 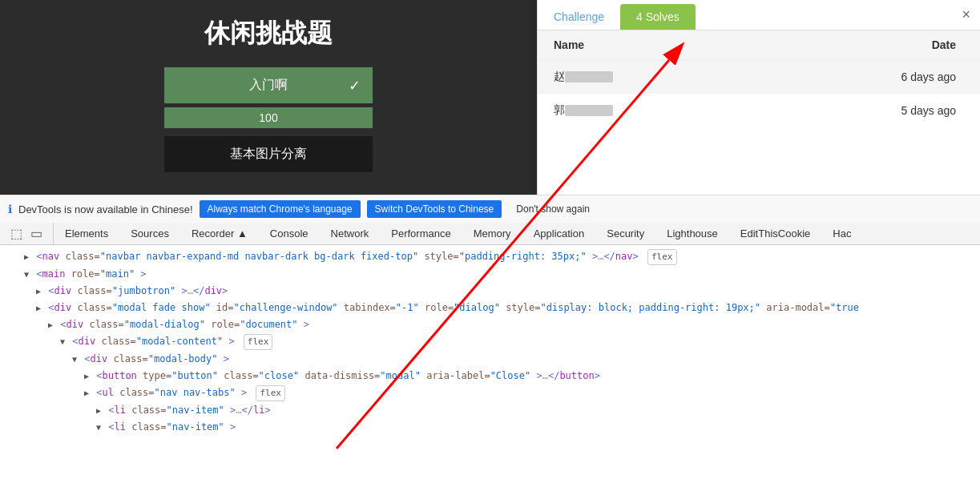 I want to click on table-row: 郭 5 days ago, so click(x=759, y=111).